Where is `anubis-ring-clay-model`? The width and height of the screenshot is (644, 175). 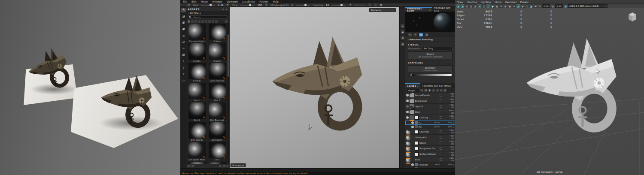
anubis-ring-clay-model is located at coordinates (571, 88).